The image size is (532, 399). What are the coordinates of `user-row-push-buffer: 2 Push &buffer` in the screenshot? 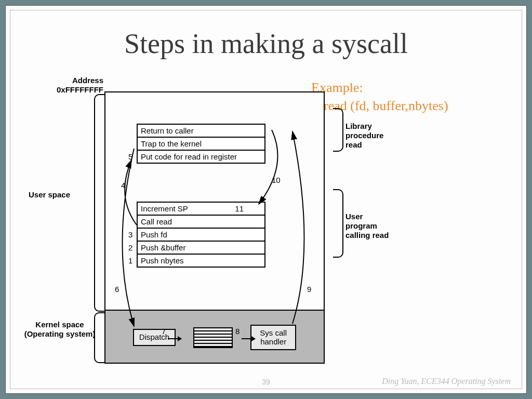 It's located at (201, 248).